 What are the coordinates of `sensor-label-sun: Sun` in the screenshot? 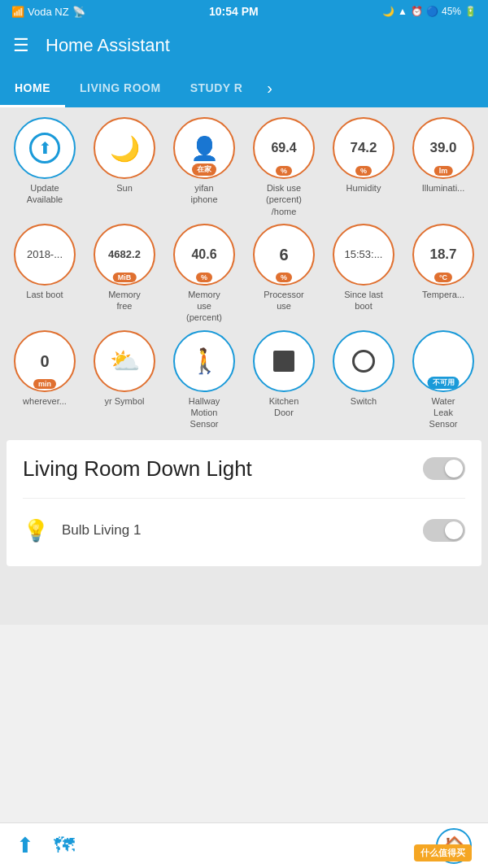 It's located at (124, 188).